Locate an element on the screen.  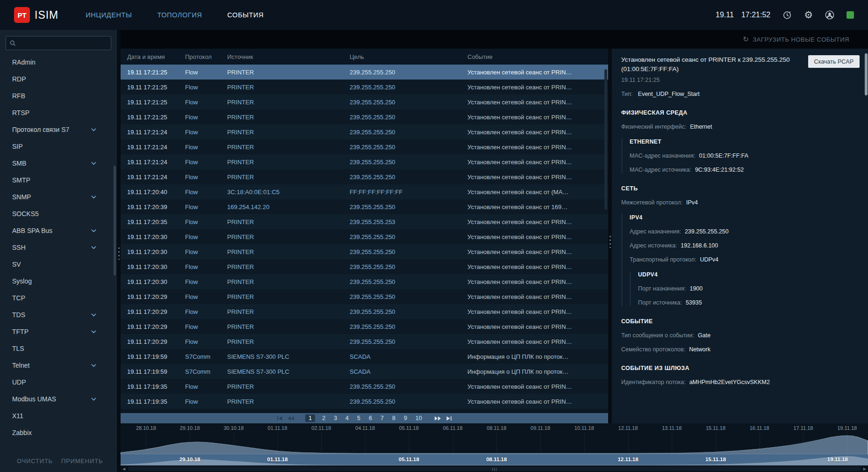
cell-target: SCADA is located at coordinates (402, 371).